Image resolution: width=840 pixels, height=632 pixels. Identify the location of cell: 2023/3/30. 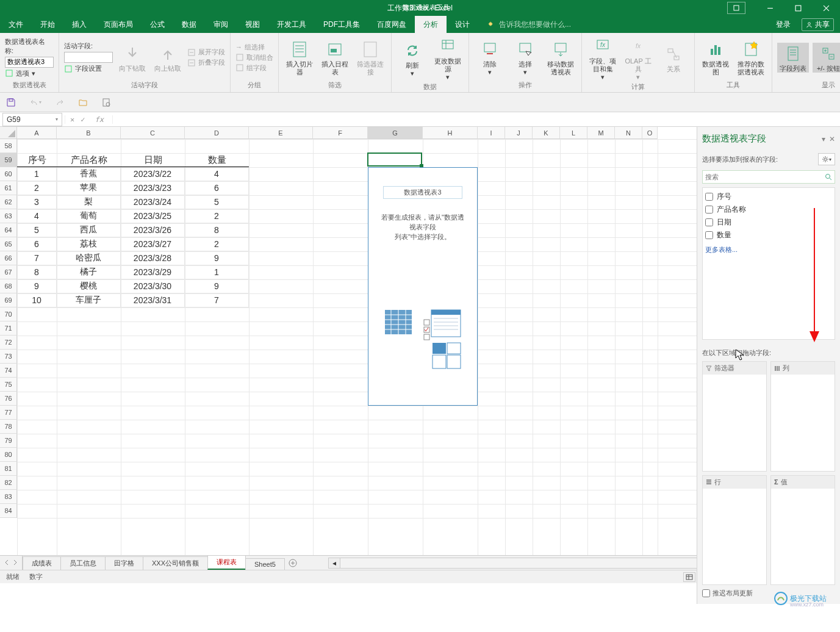
(153, 287).